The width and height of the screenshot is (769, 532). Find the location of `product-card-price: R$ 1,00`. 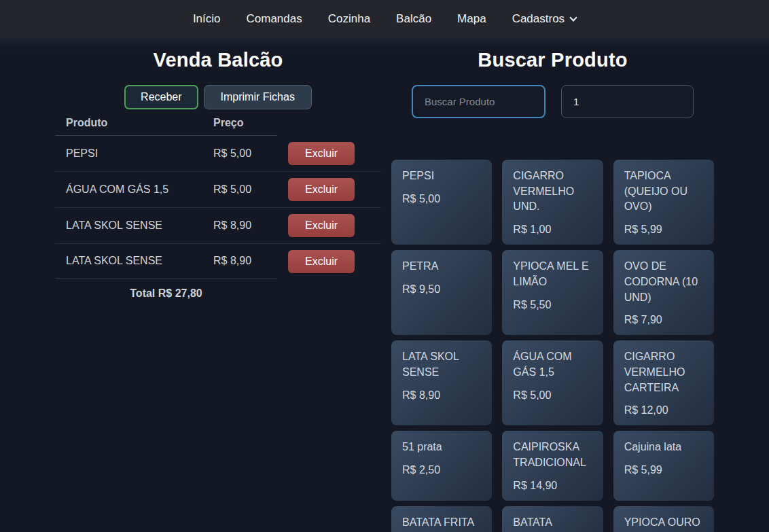

product-card-price: R$ 1,00 is located at coordinates (552, 230).